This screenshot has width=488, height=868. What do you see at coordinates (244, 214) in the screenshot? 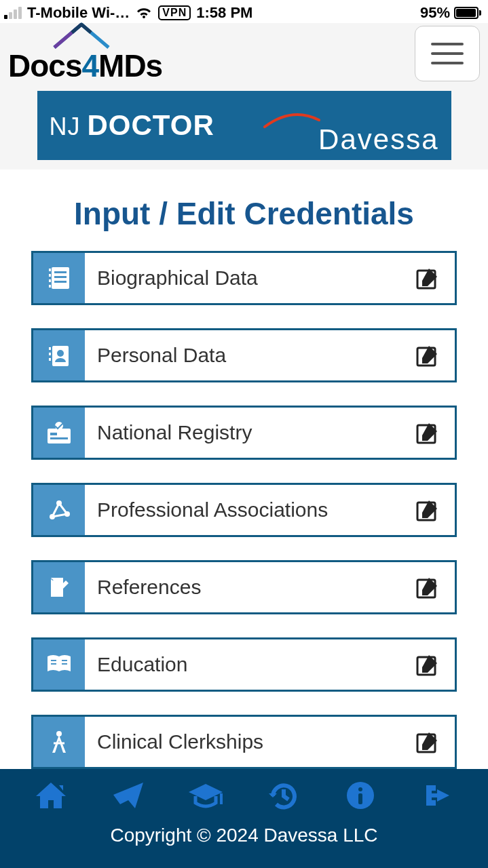
I see `page-title: Input / Edit Credentials` at bounding box center [244, 214].